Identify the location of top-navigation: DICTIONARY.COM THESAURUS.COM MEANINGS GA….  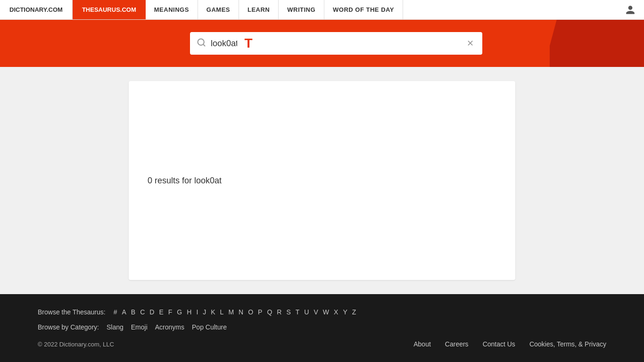
(322, 10).